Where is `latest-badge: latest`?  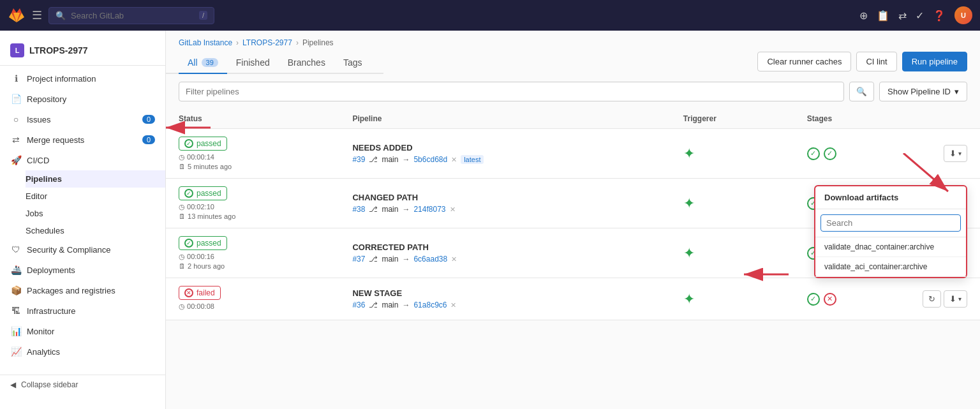 latest-badge: latest is located at coordinates (472, 160).